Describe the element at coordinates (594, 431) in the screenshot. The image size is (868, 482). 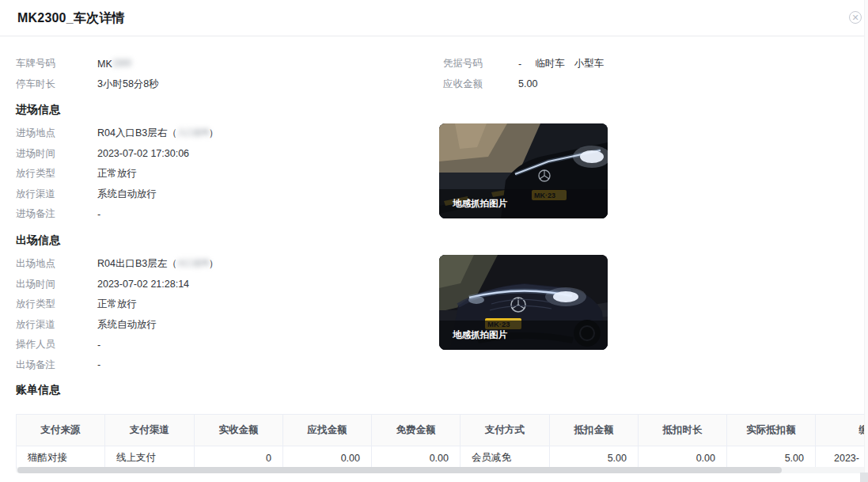
I see `col-header-deduct-amount: 抵扣金额` at that location.